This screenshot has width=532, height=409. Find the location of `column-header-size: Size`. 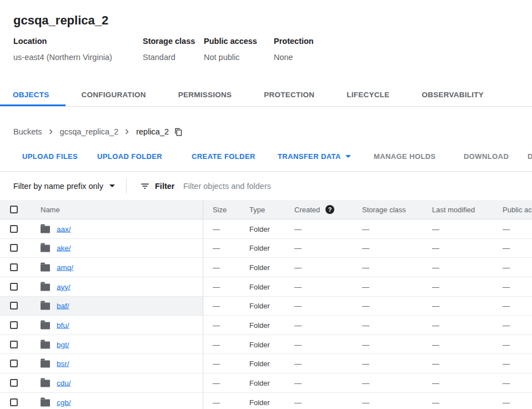

column-header-size: Size is located at coordinates (220, 210).